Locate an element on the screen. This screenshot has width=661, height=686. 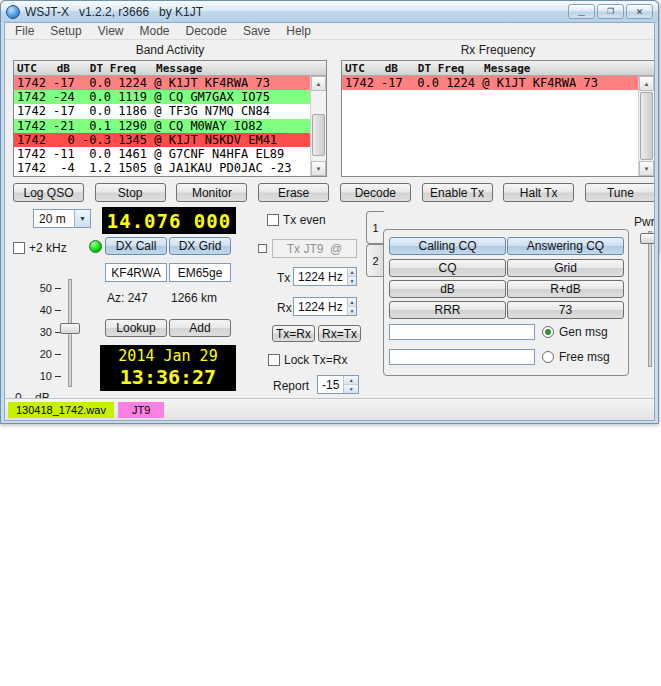
band-activity-rows: 1742 -17 0.0 1224 @ K1JT KF4RWA 73 1742 … is located at coordinates (162, 126).